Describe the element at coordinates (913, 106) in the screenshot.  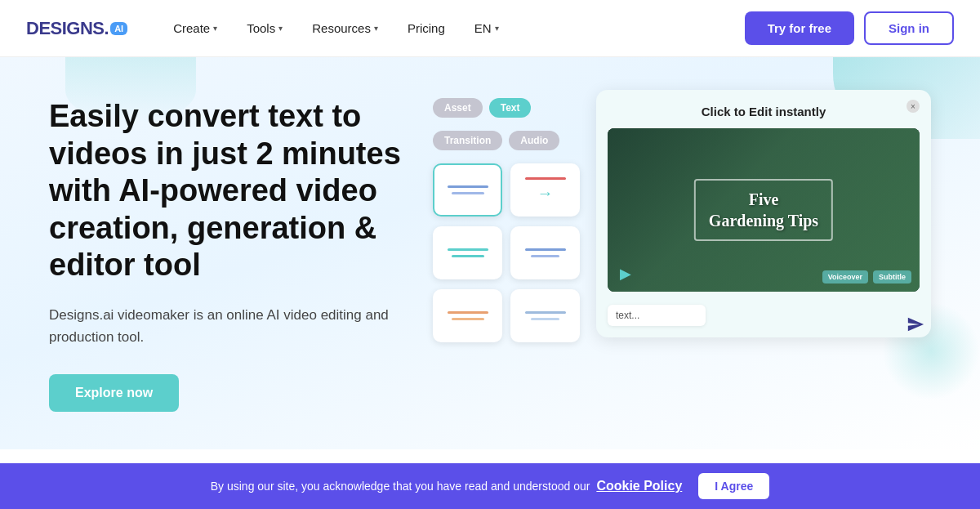
I see `close-icon: ×` at that location.